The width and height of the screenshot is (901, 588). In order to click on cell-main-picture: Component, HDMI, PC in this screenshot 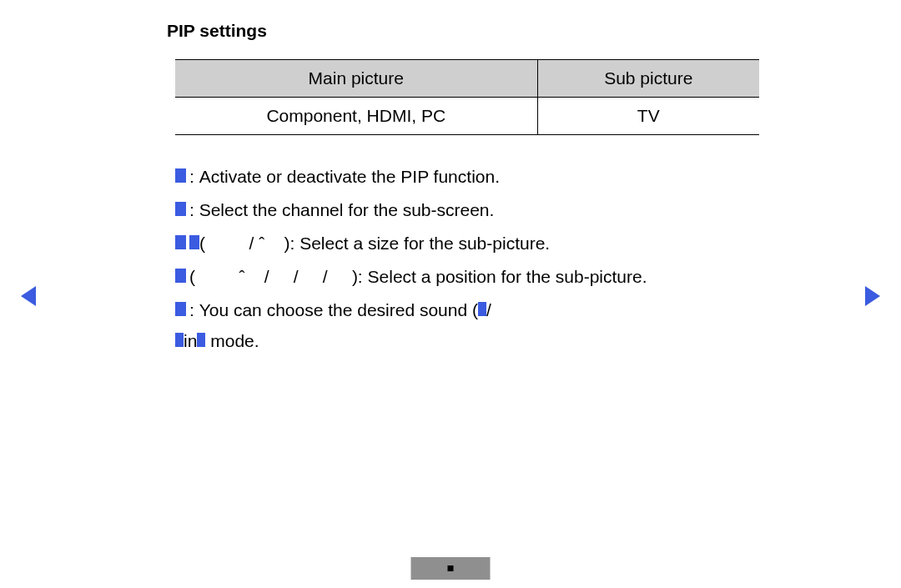, I will do `click(356, 117)`.